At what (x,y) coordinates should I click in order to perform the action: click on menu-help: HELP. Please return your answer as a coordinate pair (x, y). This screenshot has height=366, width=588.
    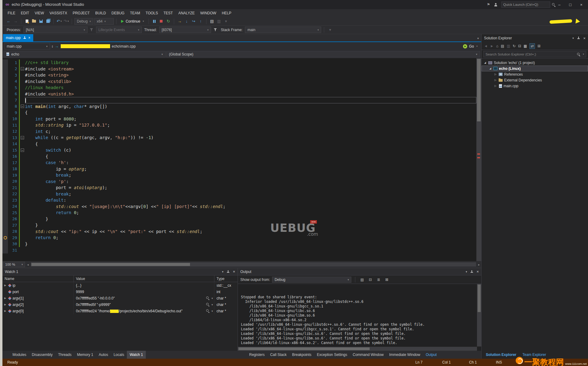
    Looking at the image, I should click on (226, 13).